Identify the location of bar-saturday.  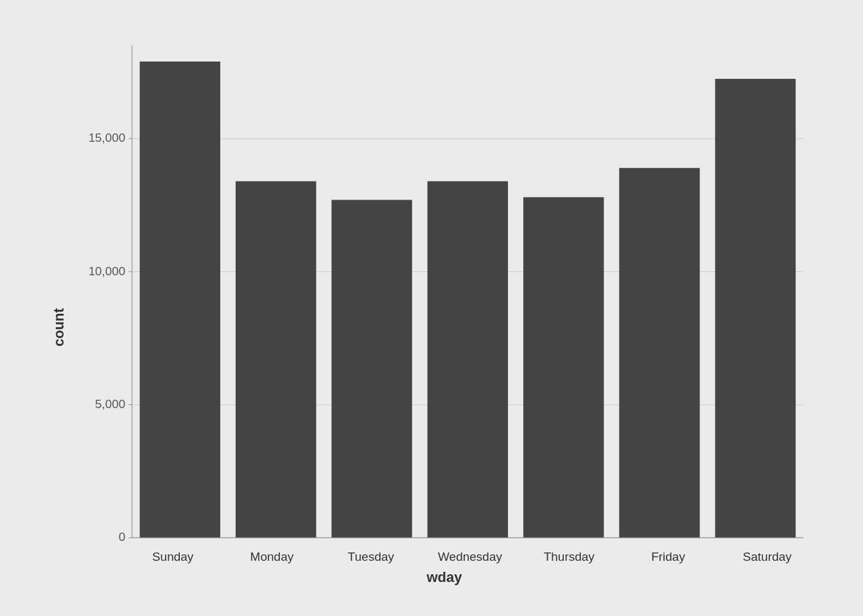
(755, 308).